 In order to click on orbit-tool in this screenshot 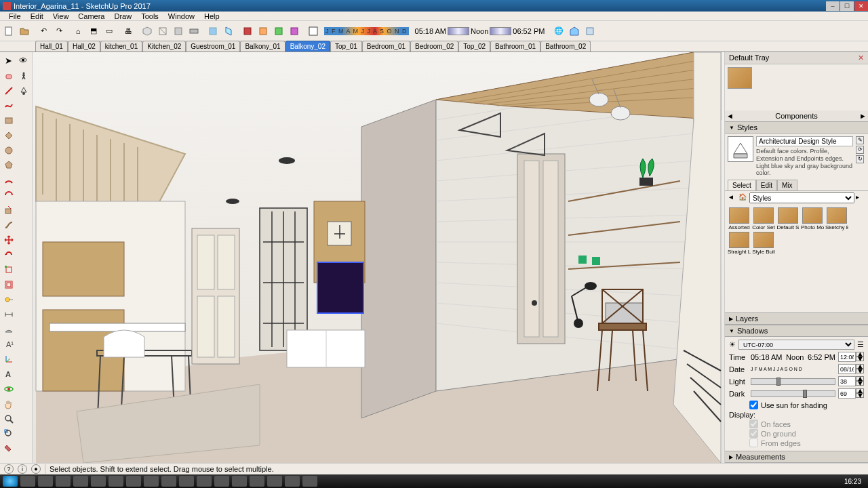, I will do `click(8, 389)`.